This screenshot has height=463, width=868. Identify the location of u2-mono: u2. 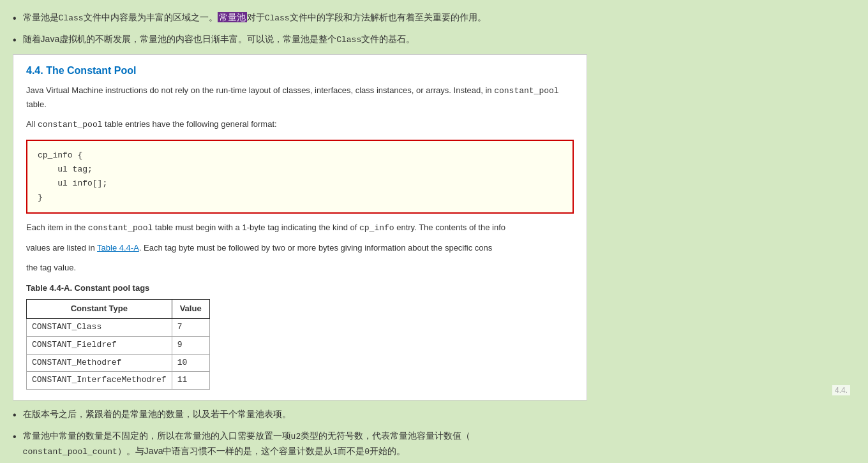
(296, 436).